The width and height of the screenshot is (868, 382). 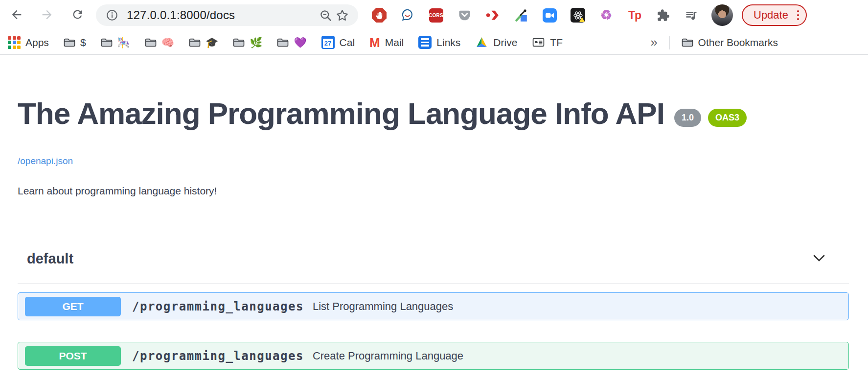 I want to click on bookmark-folder-brain: 🧠, so click(x=160, y=43).